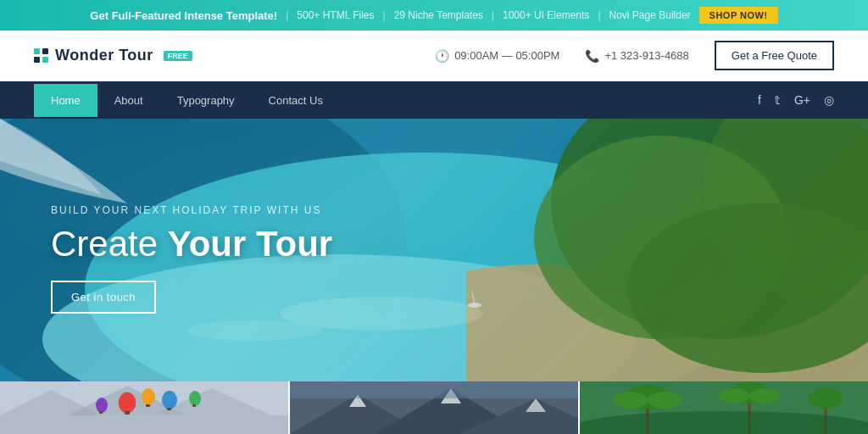  I want to click on banner-sub-1: 500+ HTML Files, so click(336, 15).